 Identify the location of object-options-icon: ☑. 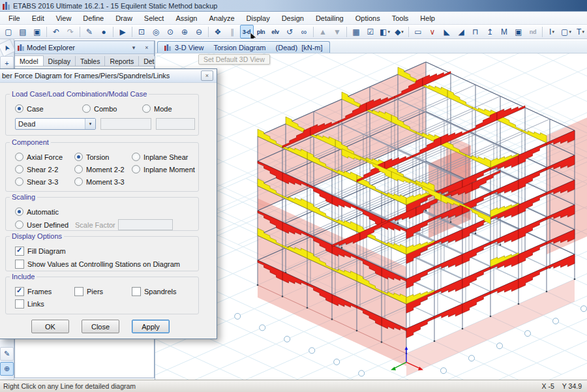
(370, 31).